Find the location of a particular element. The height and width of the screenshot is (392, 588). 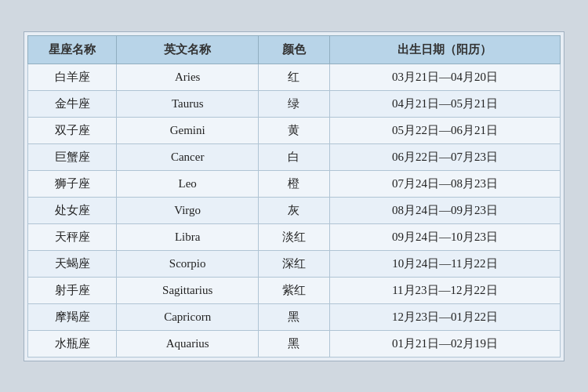

cell-color: 紫红 is located at coordinates (295, 290).